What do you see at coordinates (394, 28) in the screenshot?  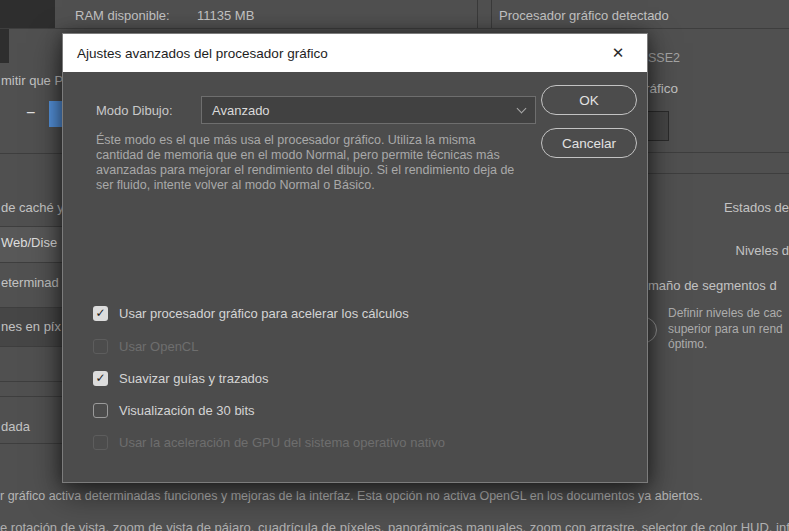 I see `top-divider` at bounding box center [394, 28].